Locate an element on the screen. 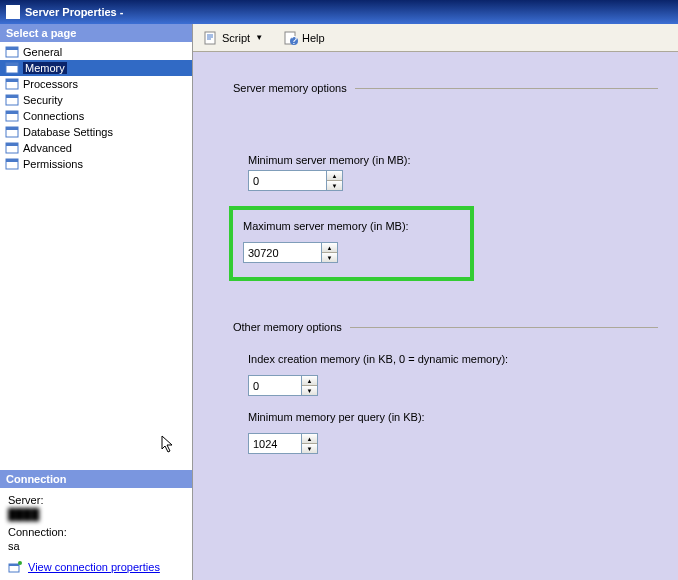 The height and width of the screenshot is (580, 678). min-memory-label: Minimum server memory (in MB): is located at coordinates (453, 160).